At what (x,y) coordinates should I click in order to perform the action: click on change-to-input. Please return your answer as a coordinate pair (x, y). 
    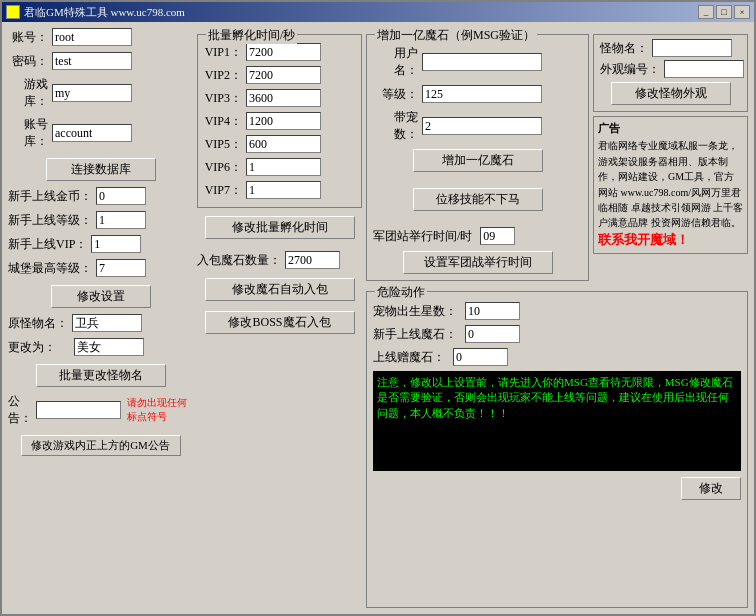
    Looking at the image, I should click on (109, 347).